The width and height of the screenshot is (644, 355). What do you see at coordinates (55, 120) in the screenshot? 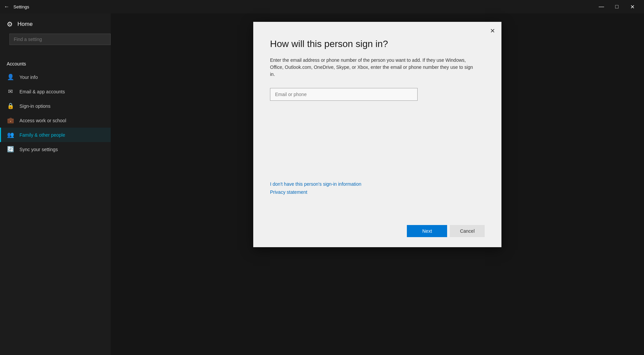
I see `sidebar-item-access-work-school: 💼 Access work or school` at bounding box center [55, 120].